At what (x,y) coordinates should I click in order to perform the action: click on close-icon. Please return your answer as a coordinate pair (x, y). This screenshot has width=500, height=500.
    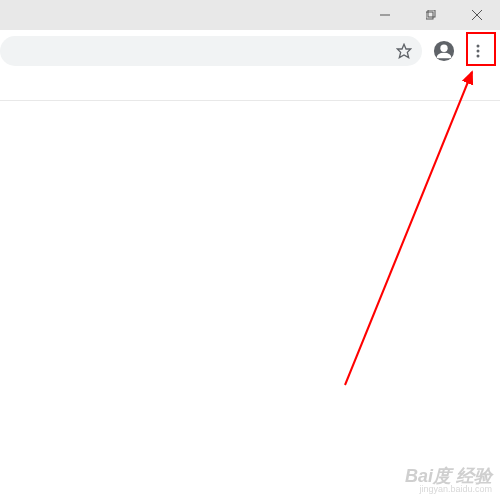
    Looking at the image, I should click on (477, 15).